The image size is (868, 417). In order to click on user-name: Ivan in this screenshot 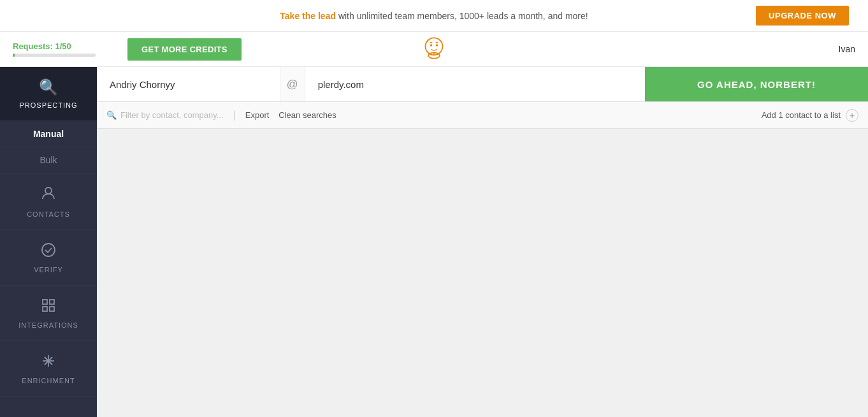, I will do `click(847, 49)`.